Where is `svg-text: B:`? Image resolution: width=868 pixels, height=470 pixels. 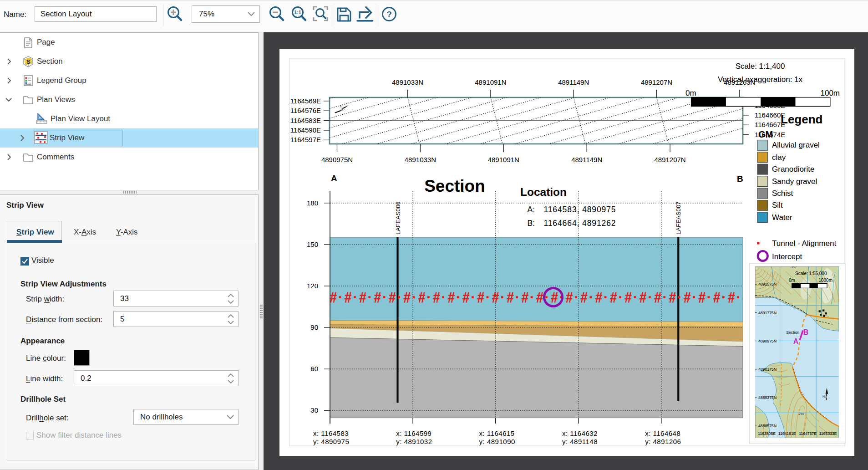
svg-text: B: is located at coordinates (531, 223).